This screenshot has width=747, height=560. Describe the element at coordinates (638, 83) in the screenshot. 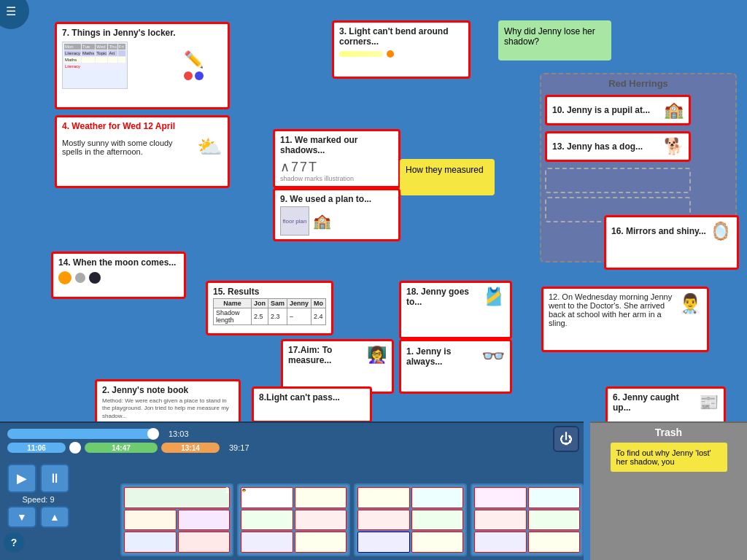

I see `red-herrings-title: Red Herrings` at that location.